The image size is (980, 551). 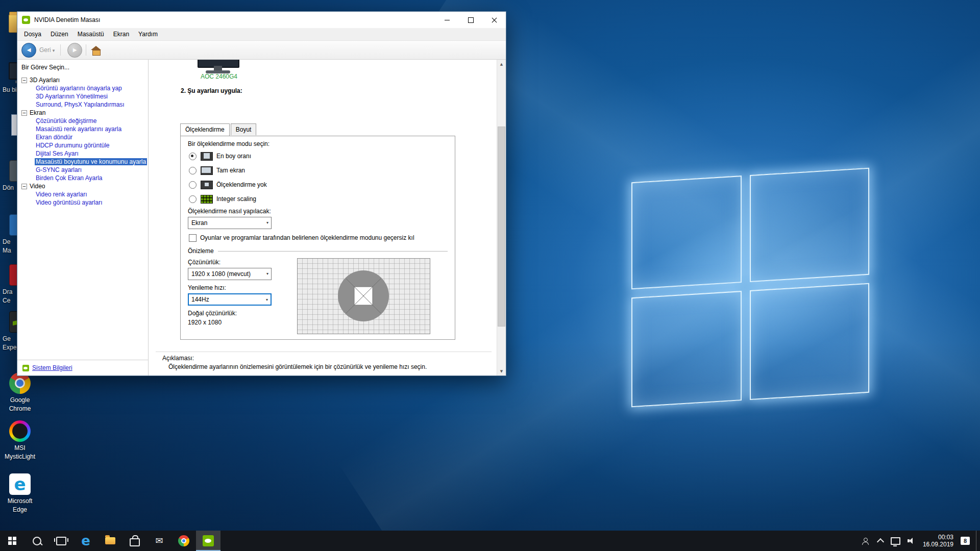 What do you see at coordinates (20, 431) in the screenshot?
I see `mysticlight-icon` at bounding box center [20, 431].